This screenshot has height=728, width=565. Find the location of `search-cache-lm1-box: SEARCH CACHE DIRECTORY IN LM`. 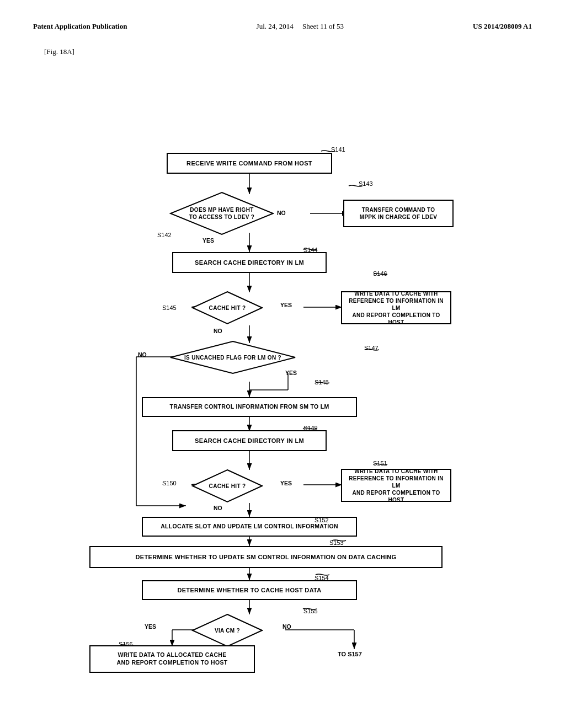

search-cache-lm1-box: SEARCH CACHE DIRECTORY IN LM is located at coordinates (249, 263).